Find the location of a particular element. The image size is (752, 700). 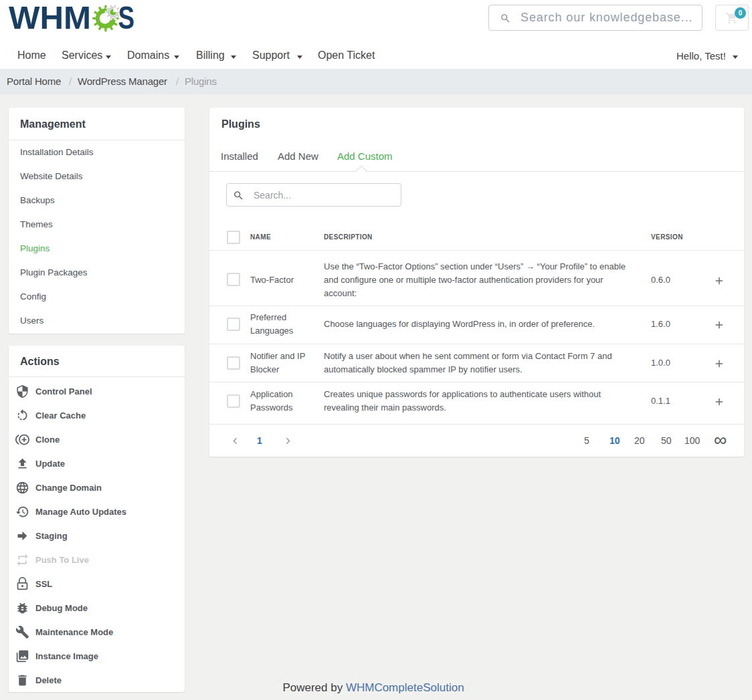

svg-text: WHM is located at coordinates (50, 18).